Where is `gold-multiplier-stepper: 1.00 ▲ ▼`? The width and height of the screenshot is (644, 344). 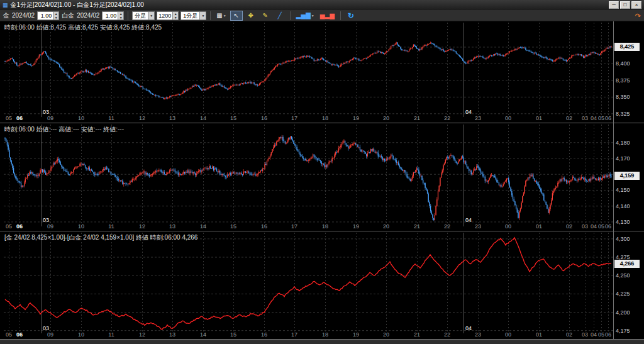 gold-multiplier-stepper: 1.00 ▲ ▼ is located at coordinates (48, 16).